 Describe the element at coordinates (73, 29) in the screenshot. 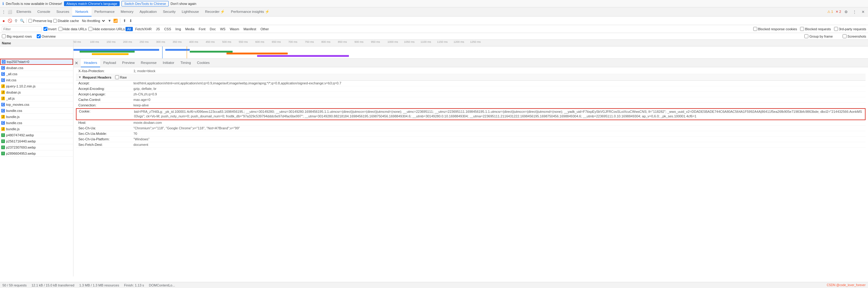

I see `hide-data-urls-label: Hide data URLs` at that location.